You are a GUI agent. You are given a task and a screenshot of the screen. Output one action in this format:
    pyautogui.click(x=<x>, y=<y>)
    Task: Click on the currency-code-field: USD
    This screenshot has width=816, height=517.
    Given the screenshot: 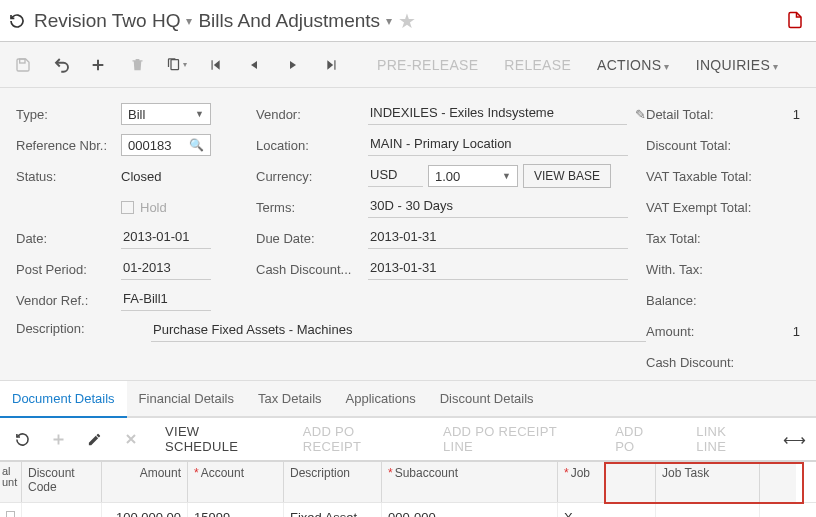 What is the action you would take?
    pyautogui.click(x=396, y=176)
    